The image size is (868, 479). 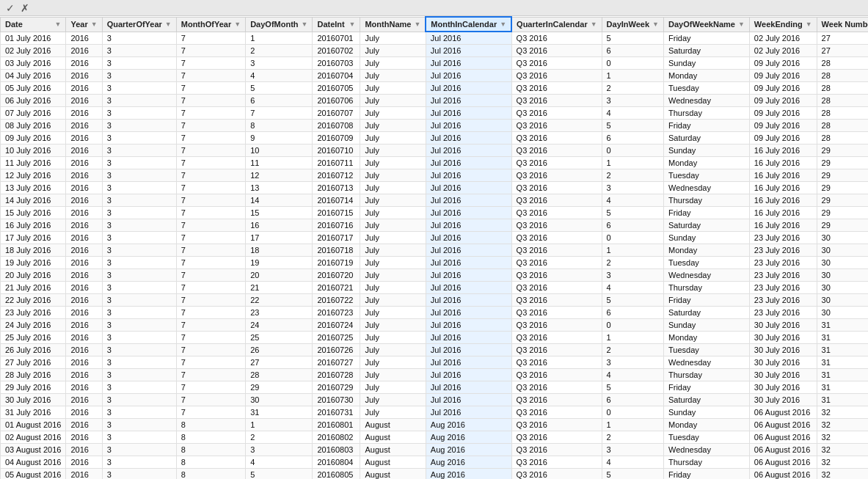 I want to click on cell-date: 03 July 2016, so click(x=34, y=63).